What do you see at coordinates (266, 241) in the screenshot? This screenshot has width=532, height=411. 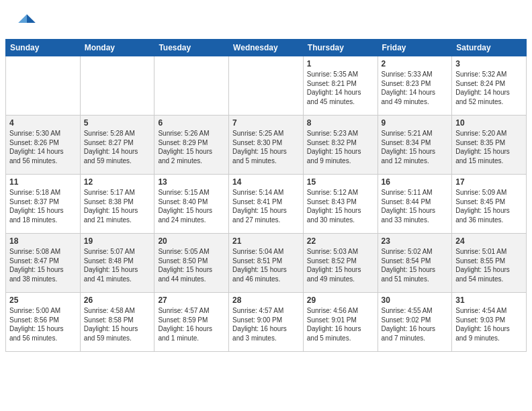 I see `day-number: 21` at bounding box center [266, 241].